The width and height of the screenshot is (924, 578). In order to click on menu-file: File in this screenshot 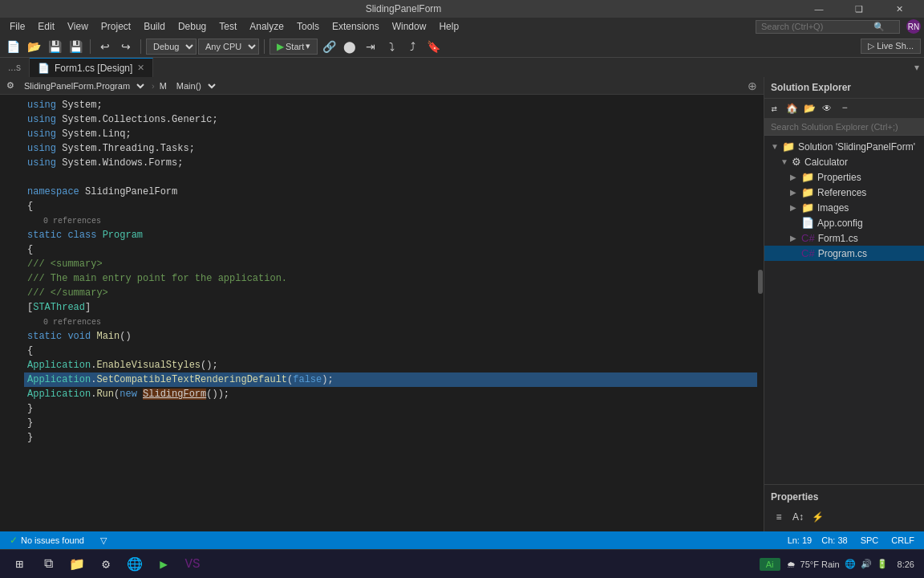, I will do `click(18, 26)`.